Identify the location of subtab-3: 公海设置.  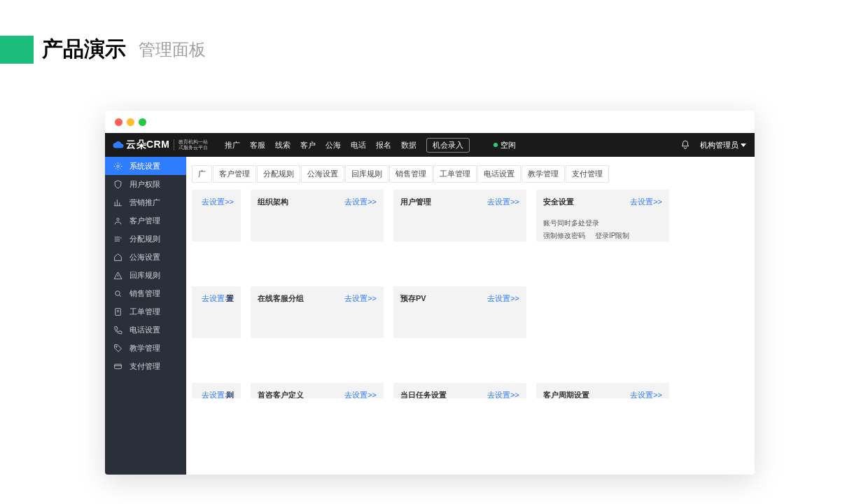
(323, 174).